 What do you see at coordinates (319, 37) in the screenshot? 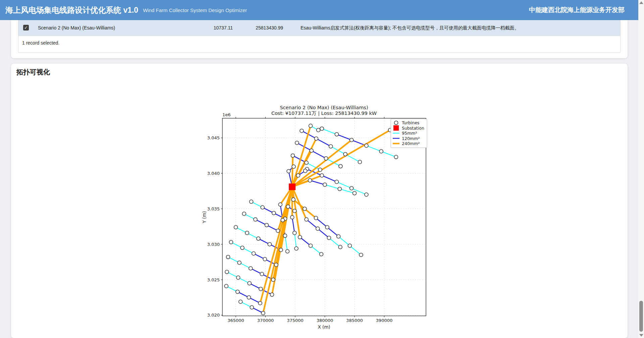
I see `scenario-table: ✓ Scenario 2 (No Max) (Esau-Williams) 10…` at bounding box center [319, 37].